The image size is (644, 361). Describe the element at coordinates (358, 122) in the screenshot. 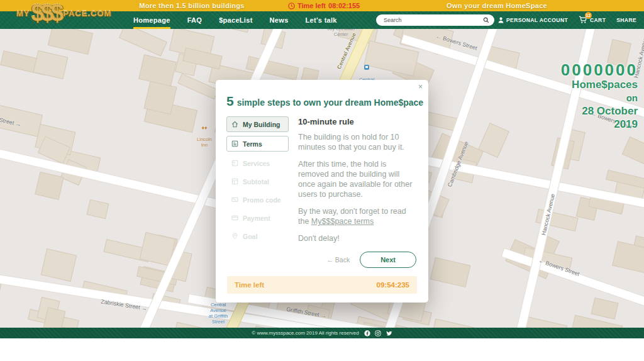

I see `rule-heading: 10-minute rule` at that location.